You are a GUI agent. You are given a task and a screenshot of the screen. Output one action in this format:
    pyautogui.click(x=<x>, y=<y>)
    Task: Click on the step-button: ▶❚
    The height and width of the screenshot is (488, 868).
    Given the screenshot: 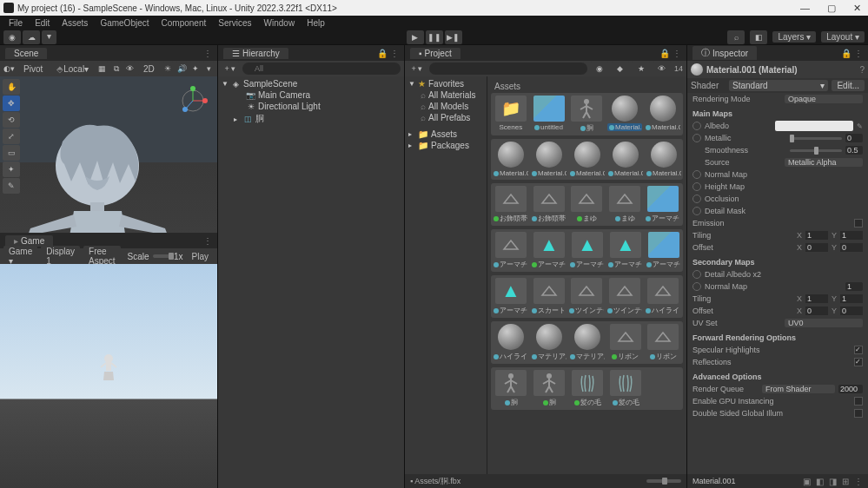 What is the action you would take?
    pyautogui.click(x=454, y=37)
    